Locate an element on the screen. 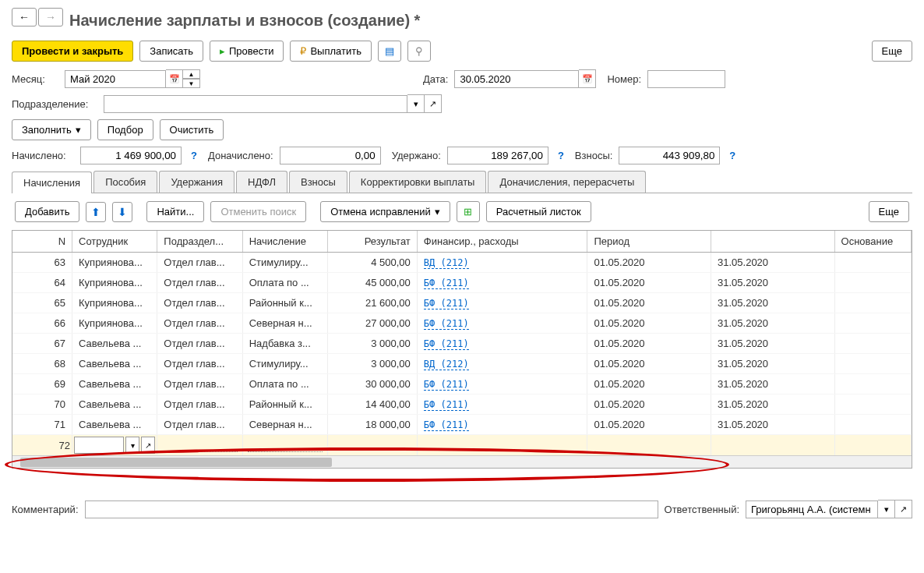  nav-forward-button: → is located at coordinates (51, 17).